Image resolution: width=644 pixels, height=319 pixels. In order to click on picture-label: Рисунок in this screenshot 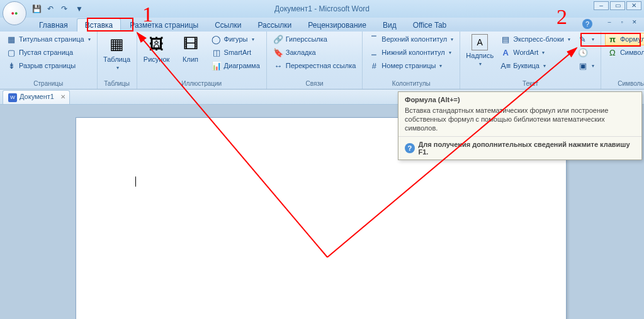, I will do `click(157, 59)`.